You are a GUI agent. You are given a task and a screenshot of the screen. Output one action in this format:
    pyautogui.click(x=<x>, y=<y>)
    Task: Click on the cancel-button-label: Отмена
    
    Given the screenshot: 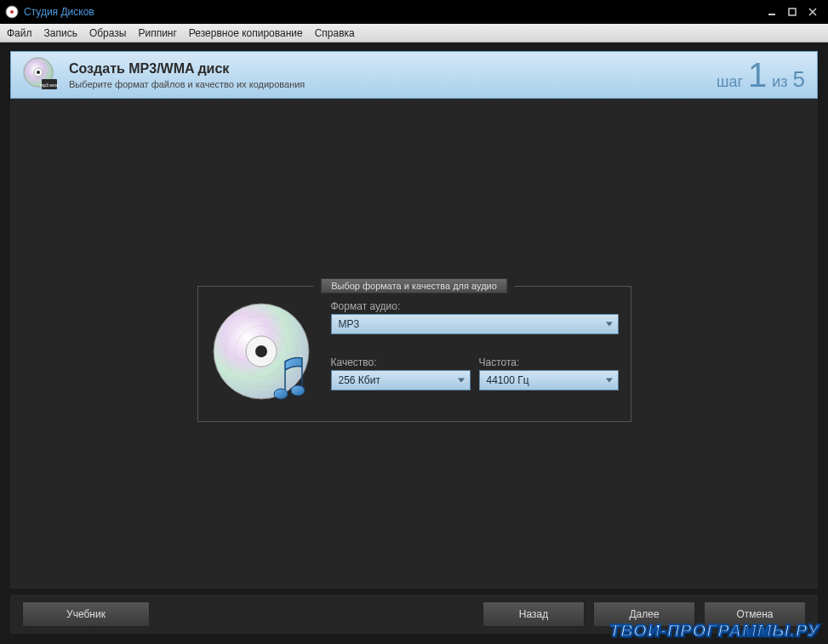 What is the action you would take?
    pyautogui.click(x=754, y=614)
    